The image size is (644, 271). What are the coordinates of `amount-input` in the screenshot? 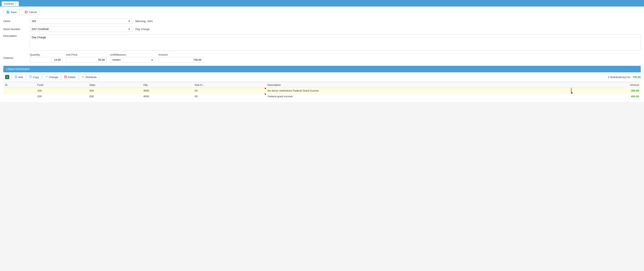 It's located at (181, 60).